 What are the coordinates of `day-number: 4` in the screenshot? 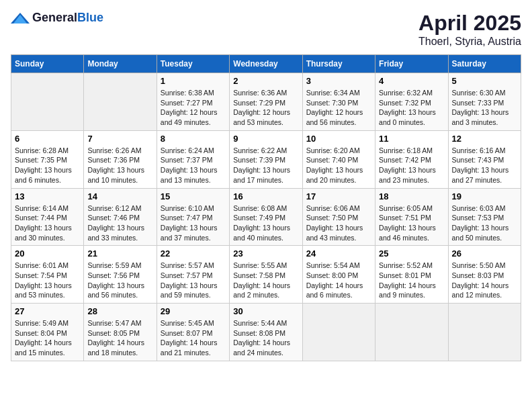 It's located at (411, 81).